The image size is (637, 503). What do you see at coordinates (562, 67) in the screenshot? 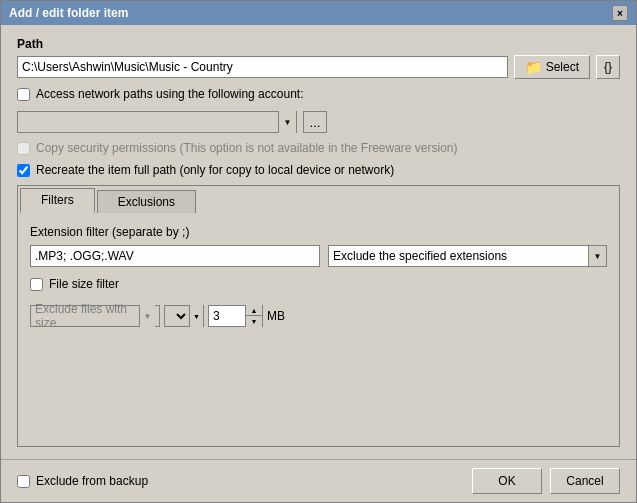
I see `select-label: Select` at bounding box center [562, 67].